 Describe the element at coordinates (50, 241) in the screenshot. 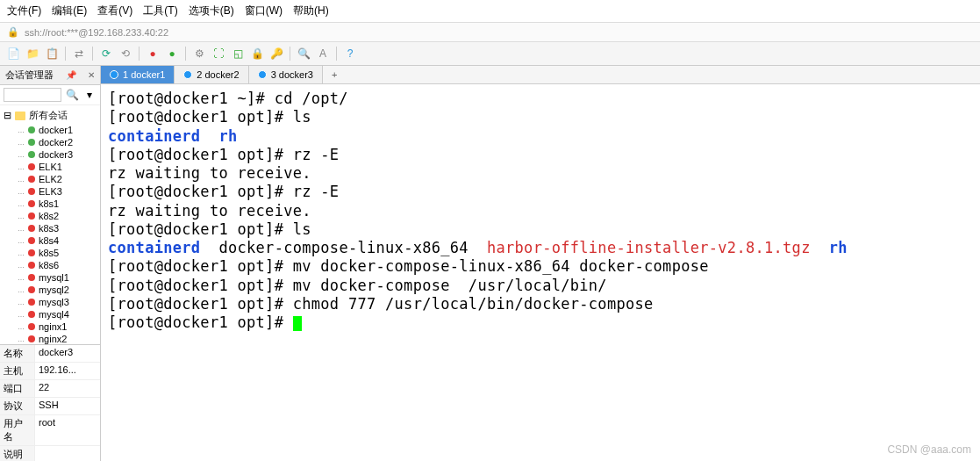

I see `tree-item-k8s4: …k8s4` at that location.